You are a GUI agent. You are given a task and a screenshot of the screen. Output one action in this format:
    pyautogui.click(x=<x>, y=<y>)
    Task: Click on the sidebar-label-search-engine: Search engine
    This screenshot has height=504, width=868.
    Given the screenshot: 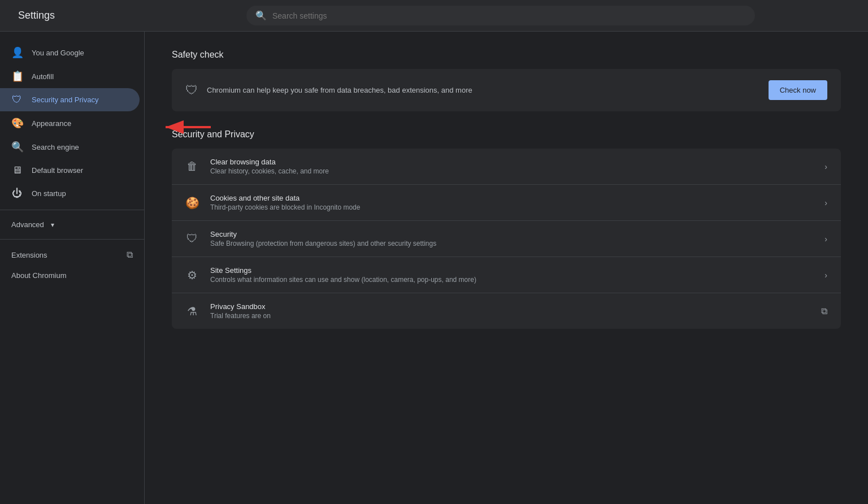 What is the action you would take?
    pyautogui.click(x=55, y=147)
    